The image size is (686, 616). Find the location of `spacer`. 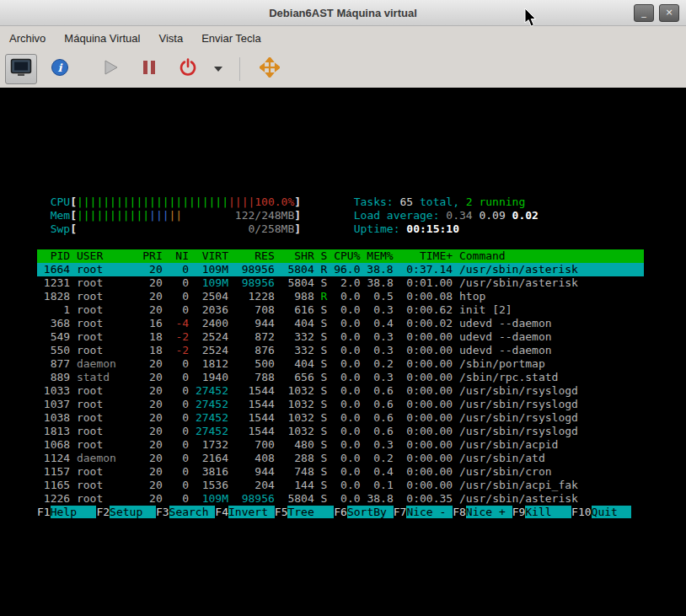

spacer is located at coordinates (340, 243).